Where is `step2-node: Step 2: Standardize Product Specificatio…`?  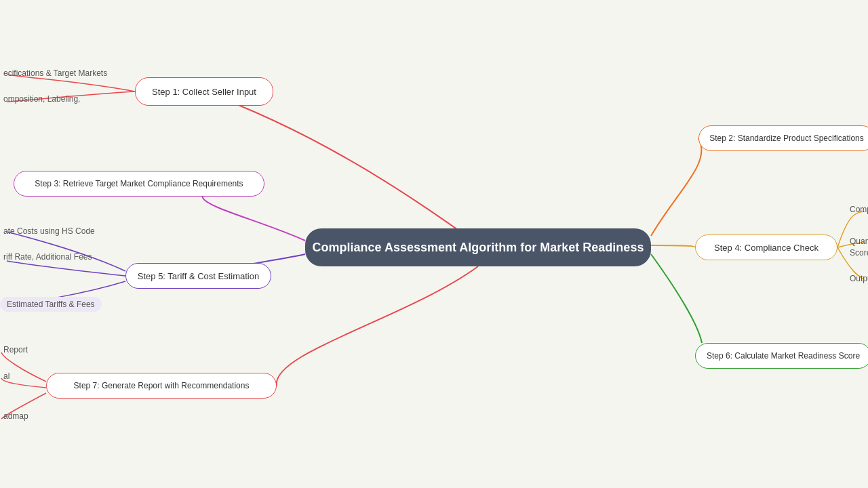 step2-node: Step 2: Standardize Product Specificatio… is located at coordinates (783, 138).